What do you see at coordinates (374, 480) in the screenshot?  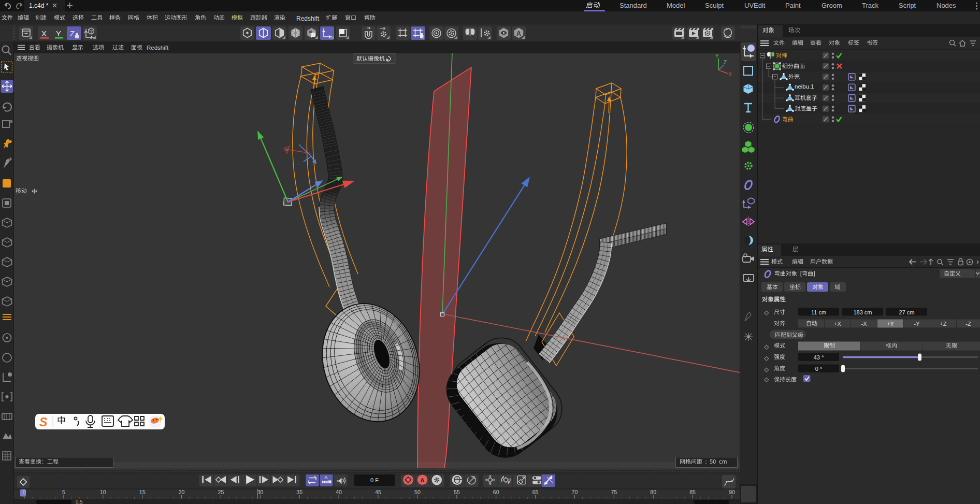 I see `svg-text: 0 F` at bounding box center [374, 480].